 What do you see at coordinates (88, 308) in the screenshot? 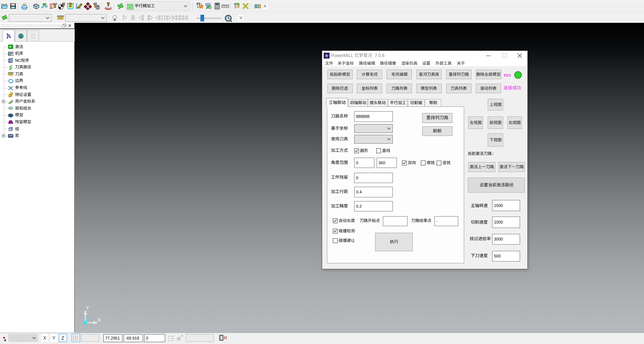
I see `svg-text: Y` at bounding box center [88, 308].